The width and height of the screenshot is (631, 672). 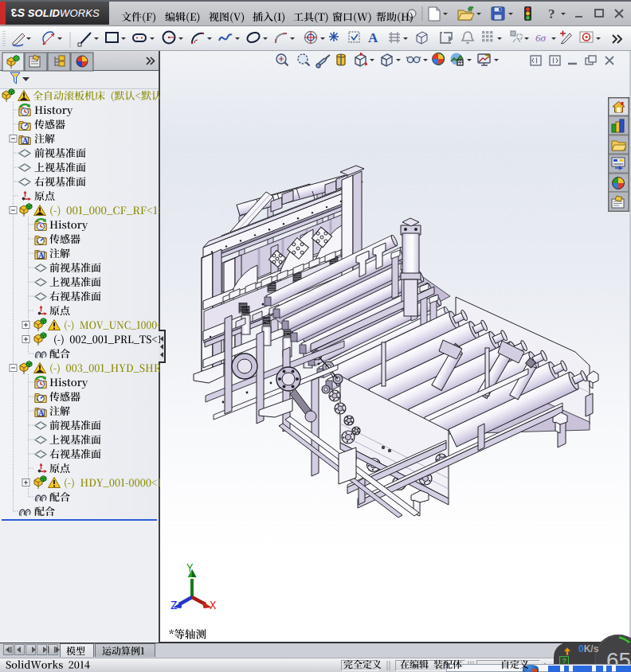 I want to click on svg-text: Z, so click(x=174, y=606).